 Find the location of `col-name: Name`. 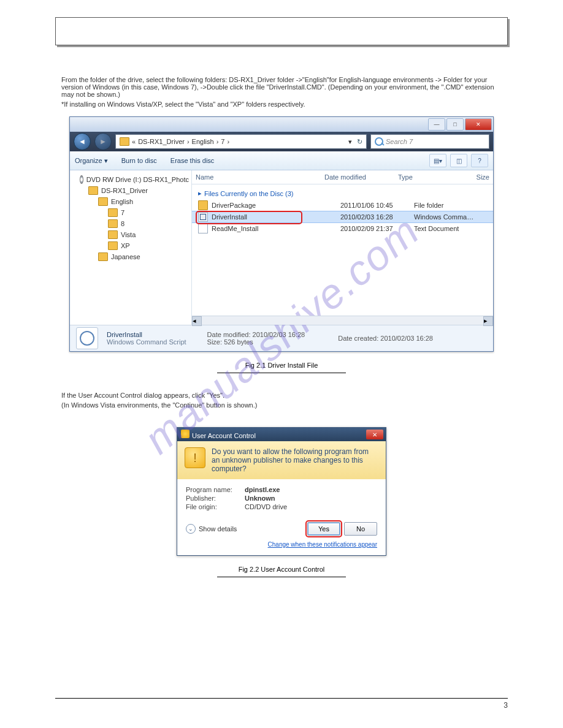

col-name: Name is located at coordinates (260, 177).